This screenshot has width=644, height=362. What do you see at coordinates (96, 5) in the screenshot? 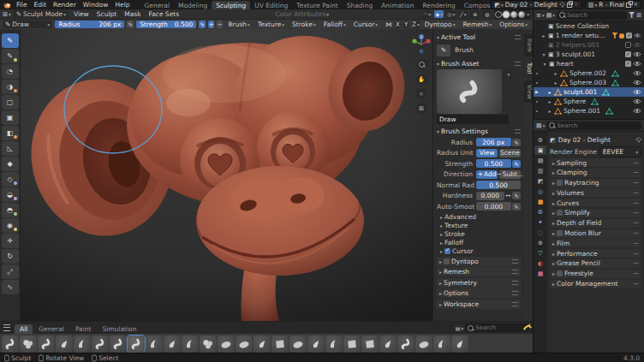
I see `menu-window: Window` at bounding box center [96, 5].